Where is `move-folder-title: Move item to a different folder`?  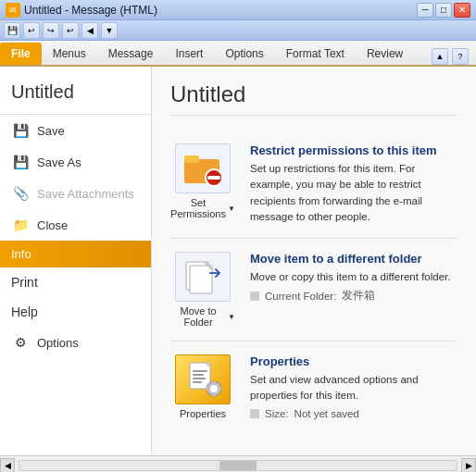 move-folder-title: Move item to a different folder is located at coordinates (354, 259).